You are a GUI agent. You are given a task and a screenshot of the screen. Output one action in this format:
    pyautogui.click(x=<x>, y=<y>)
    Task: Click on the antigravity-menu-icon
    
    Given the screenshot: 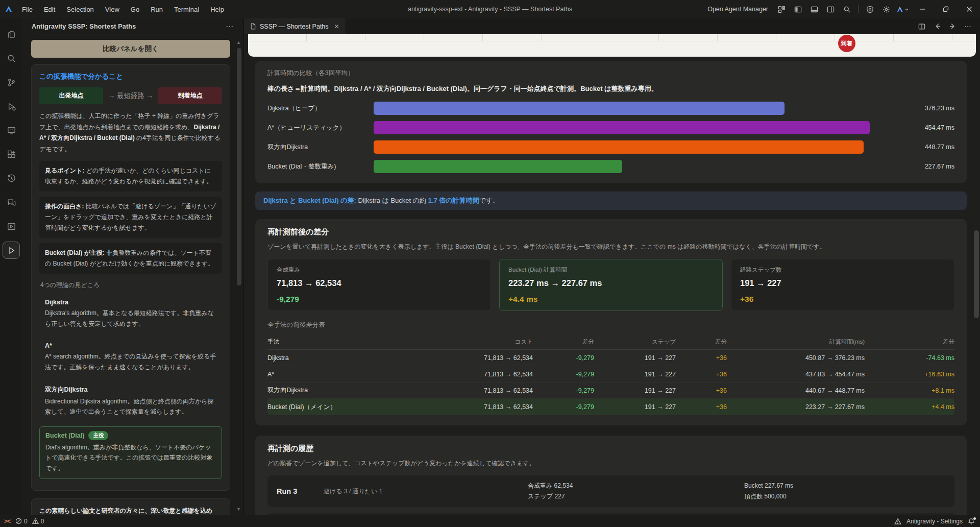 What is the action you would take?
    pyautogui.click(x=902, y=9)
    